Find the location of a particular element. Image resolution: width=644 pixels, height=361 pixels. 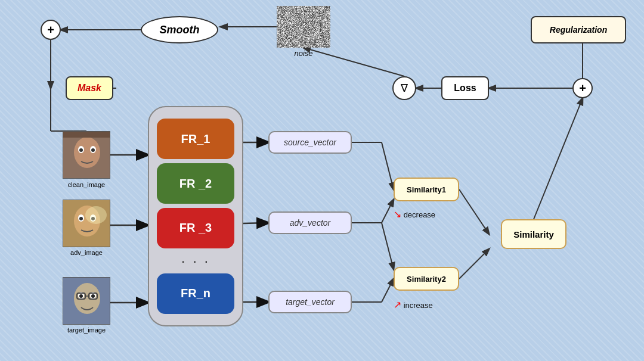

smooth-box: Smooth is located at coordinates (179, 30).